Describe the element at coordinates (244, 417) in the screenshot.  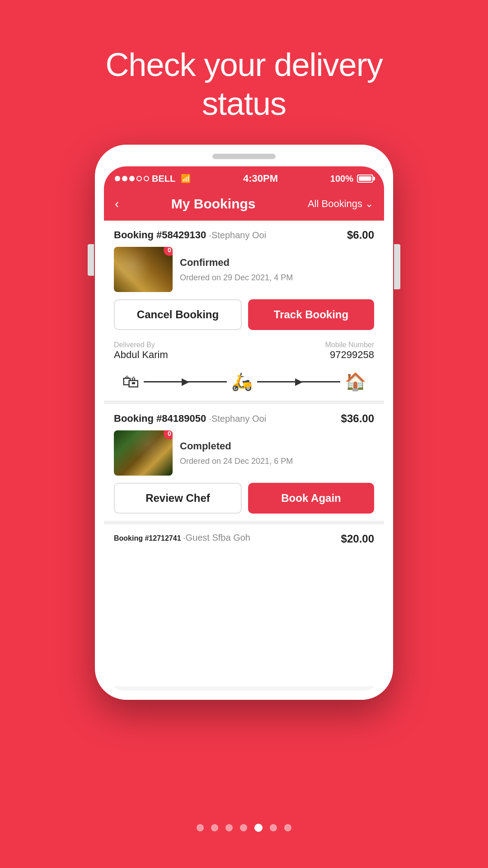
I see `booking-2-header: Booking #84189050 ·Stephany Ooi $36.00` at that location.